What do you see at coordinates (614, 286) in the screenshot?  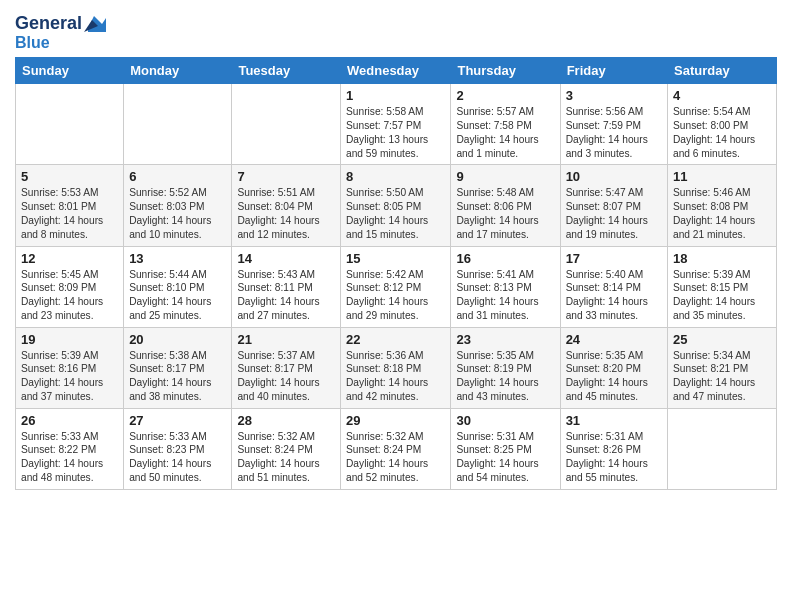 I see `calendar-cell: 17Sunrise: 5:40 AMSunset: 8:14 PMDayligh…` at bounding box center [614, 286].